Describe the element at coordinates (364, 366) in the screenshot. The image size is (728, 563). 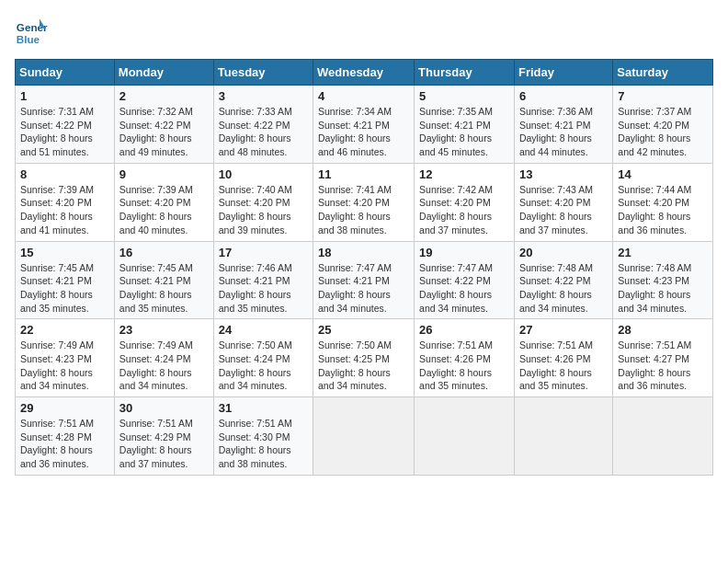
I see `day-info: Sunrise: 7:50 AM Sunset: 4:25 PM Dayligh…` at that location.